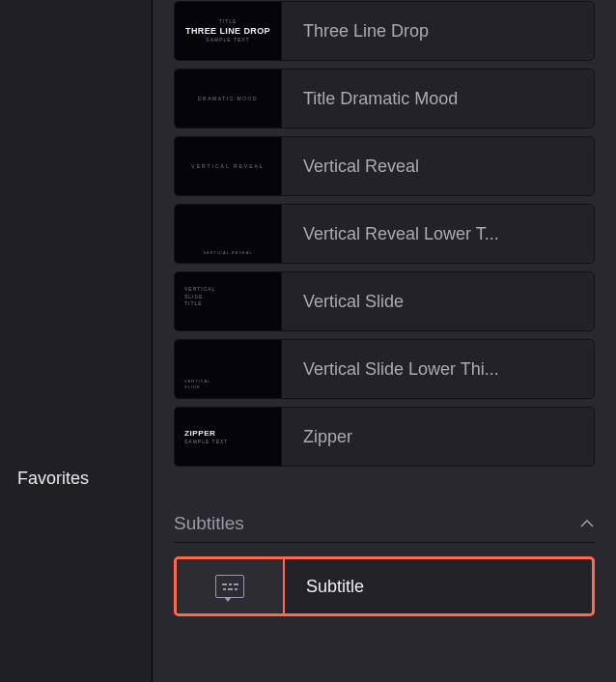 Image resolution: width=616 pixels, height=682 pixels. I want to click on section-header-subtitles: Subtitles, so click(384, 526).